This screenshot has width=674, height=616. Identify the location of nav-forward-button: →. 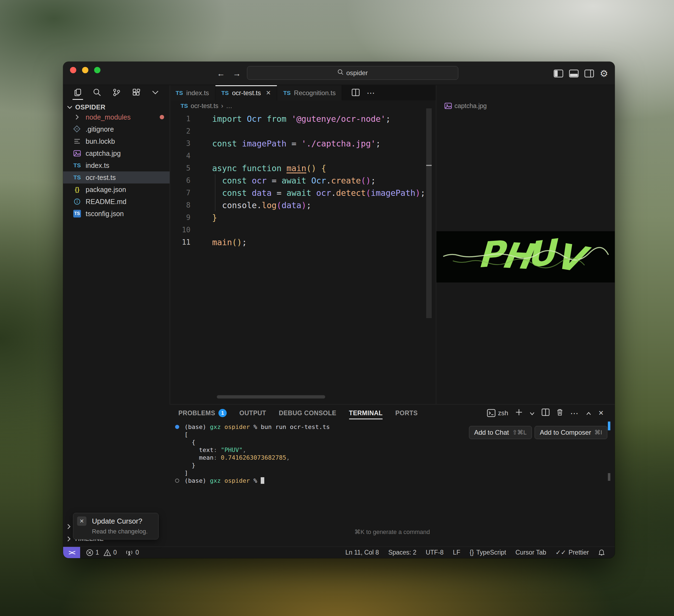
(237, 73).